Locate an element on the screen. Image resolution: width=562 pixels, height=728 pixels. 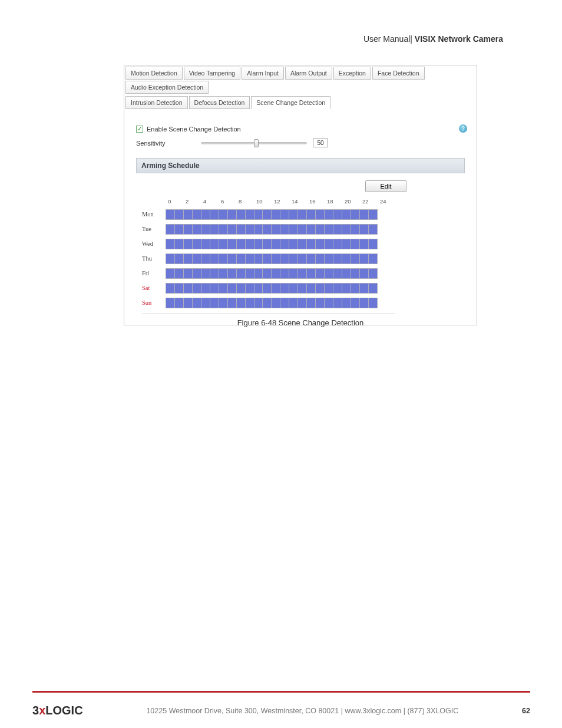
edit-button: Edit is located at coordinates (386, 186).